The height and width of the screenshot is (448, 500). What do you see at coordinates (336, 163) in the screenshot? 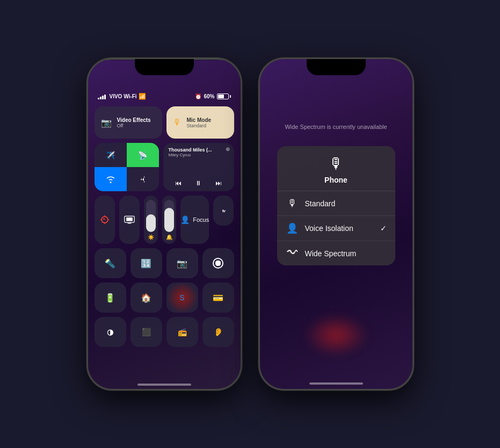
I see `mic-header-icon: 🎙` at bounding box center [336, 163].